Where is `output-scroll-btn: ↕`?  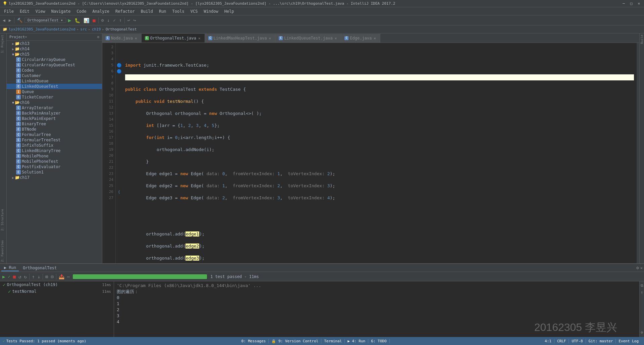
output-scroll-btn: ↕ is located at coordinates (642, 292).